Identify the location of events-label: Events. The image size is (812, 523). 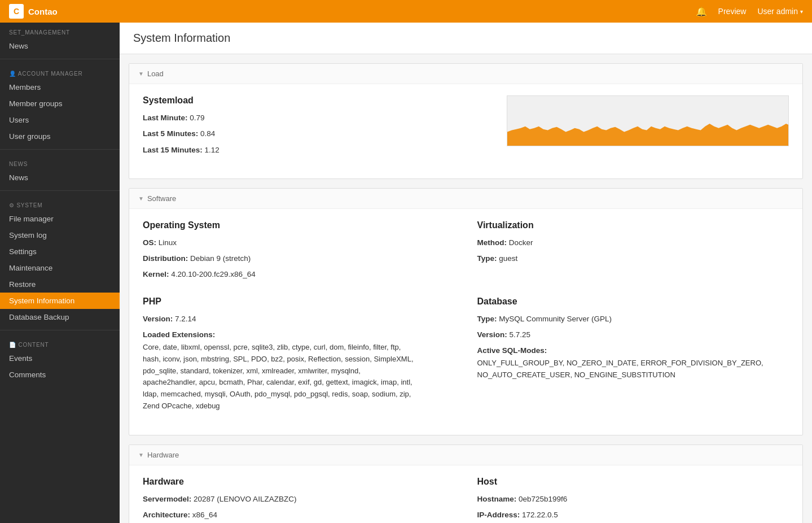
(20, 358).